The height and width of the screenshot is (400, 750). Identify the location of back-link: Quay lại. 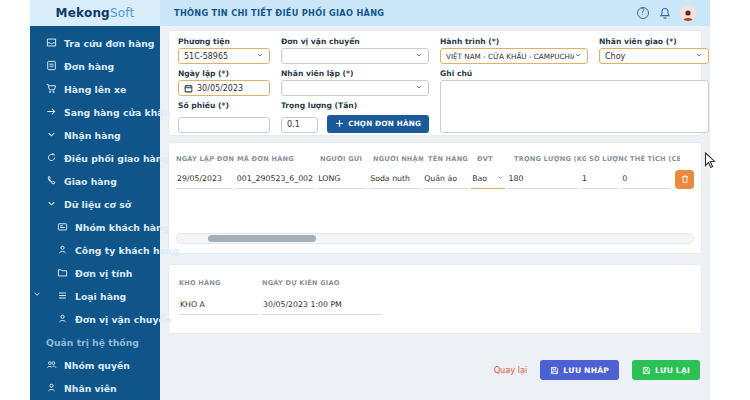
(511, 370).